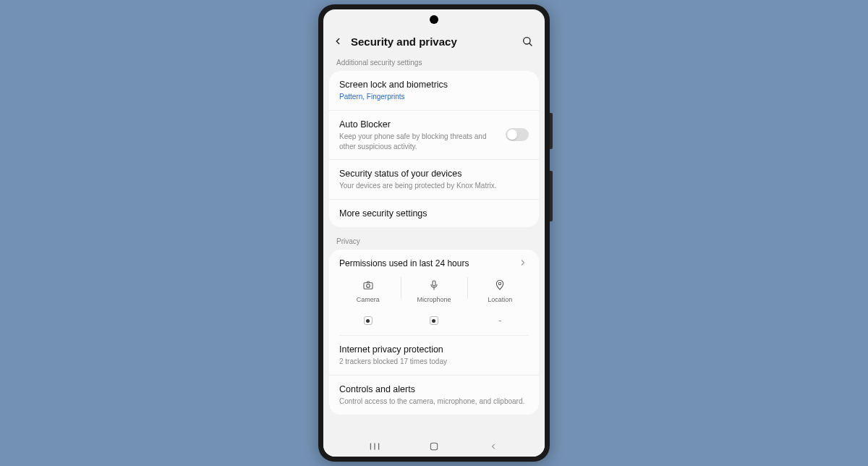 Image resolution: width=868 pixels, height=466 pixels. I want to click on row-title: Controls and alerts, so click(434, 389).